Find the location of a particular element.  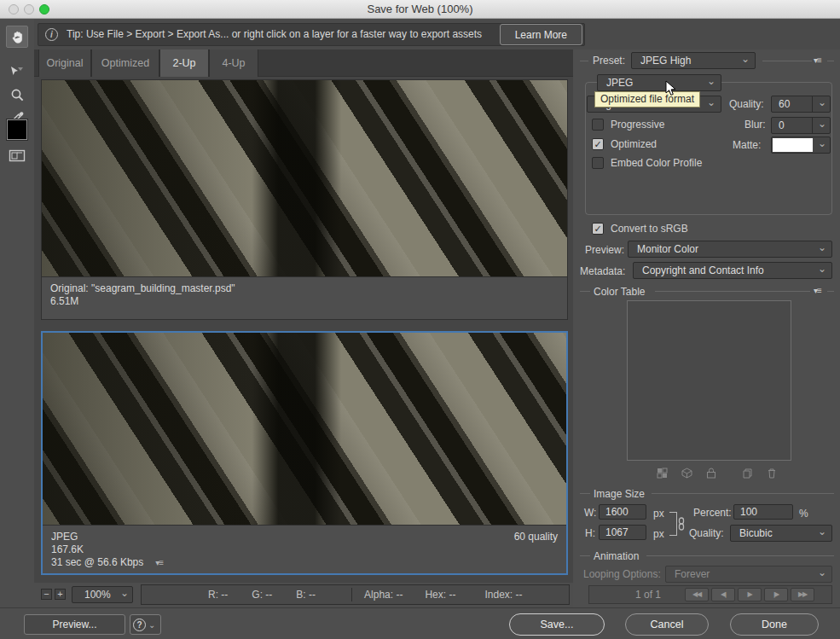

optimized-format: JPEG is located at coordinates (304, 537).